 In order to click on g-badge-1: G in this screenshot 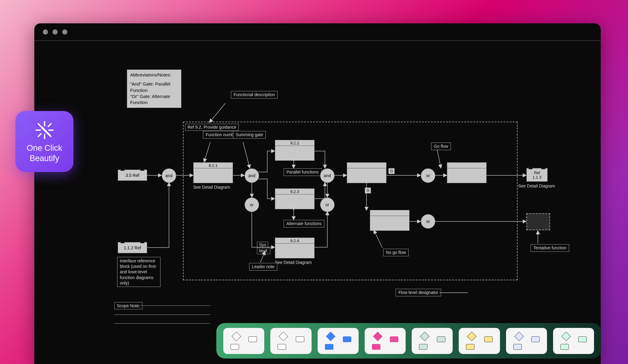, I will do `click(391, 171)`.